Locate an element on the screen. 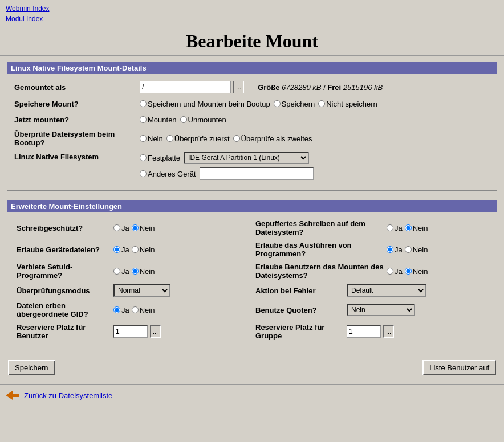 This screenshot has width=504, height=442. ueberpruefe-opt3: Überprüfe als zweites is located at coordinates (273, 139).